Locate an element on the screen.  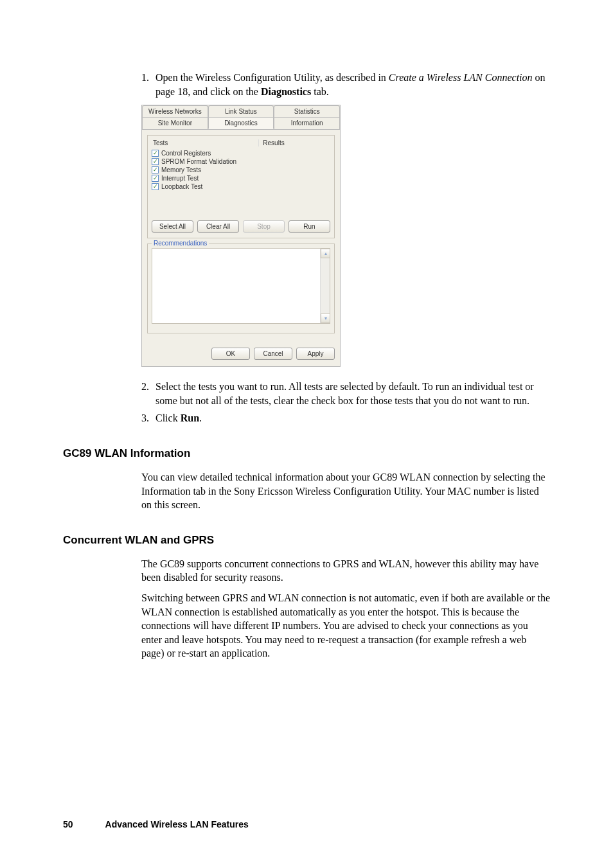
step-3: 3. Click Run. is located at coordinates (346, 418).